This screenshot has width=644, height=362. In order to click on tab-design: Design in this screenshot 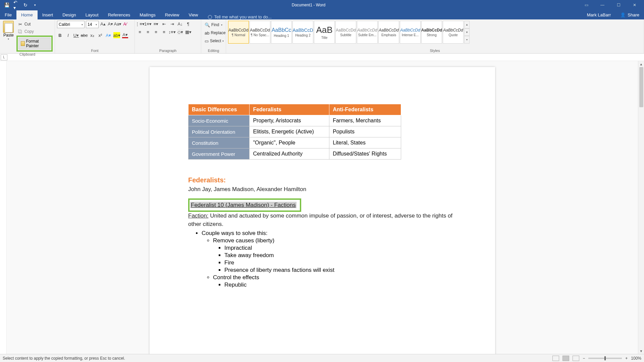, I will do `click(69, 15)`.